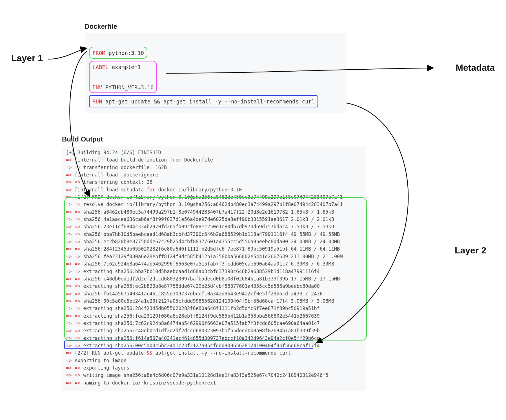 The width and height of the screenshot is (506, 420). I want to click on build-line: => exporting to image, so click(214, 361).